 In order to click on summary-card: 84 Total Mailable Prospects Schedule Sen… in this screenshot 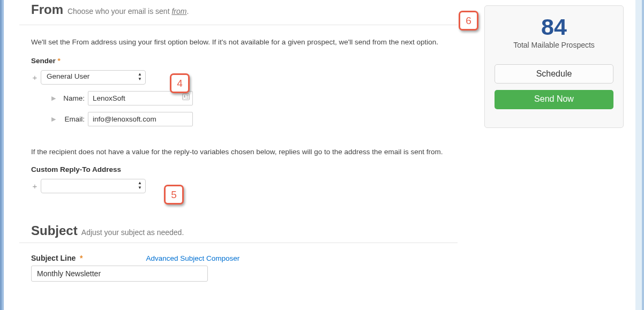, I will do `click(554, 66)`.